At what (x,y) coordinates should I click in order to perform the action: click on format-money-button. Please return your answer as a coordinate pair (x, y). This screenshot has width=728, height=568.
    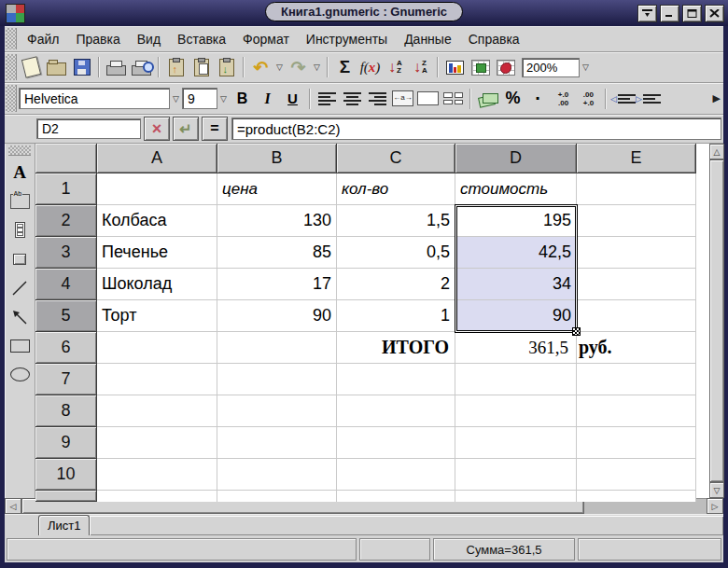
    Looking at the image, I should click on (487, 99).